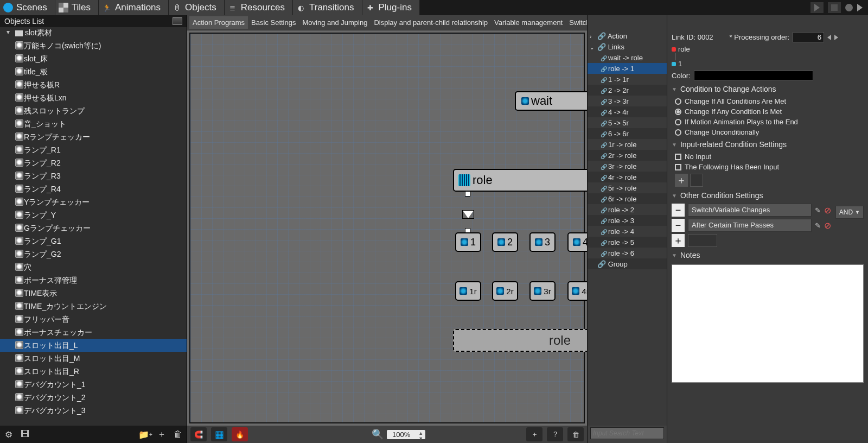  What do you see at coordinates (93, 241) in the screenshot?
I see `tree-item: ランプ_G1` at bounding box center [93, 241].